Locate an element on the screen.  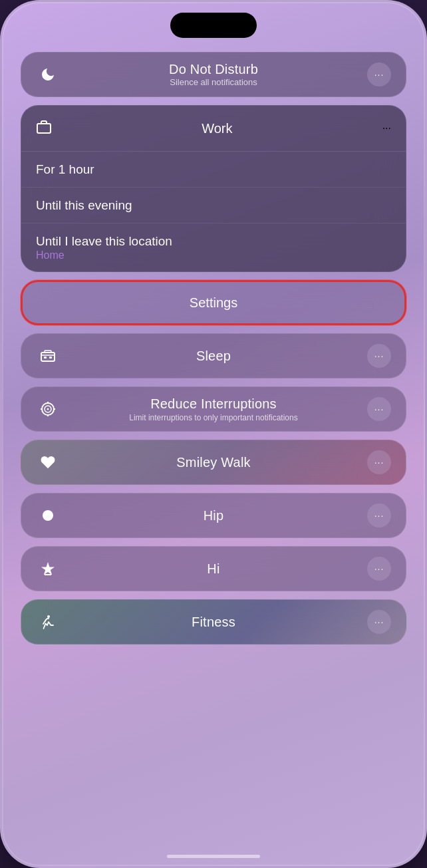
sleep-icon is located at coordinates (48, 356).